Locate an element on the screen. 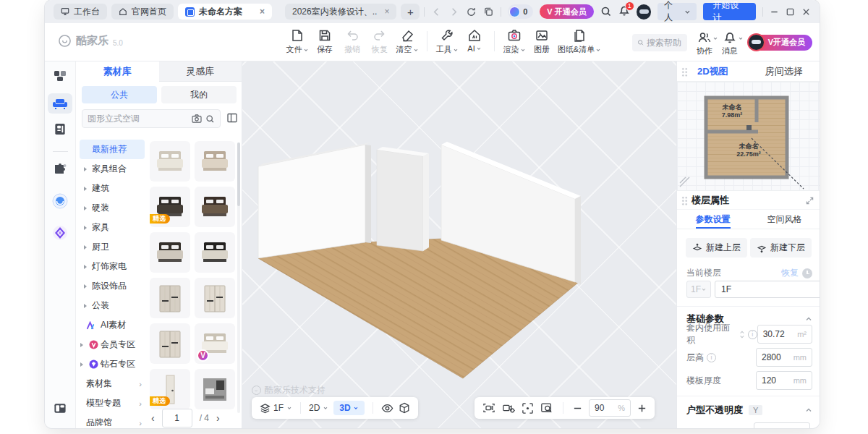  copy-pages-icon is located at coordinates (489, 12).